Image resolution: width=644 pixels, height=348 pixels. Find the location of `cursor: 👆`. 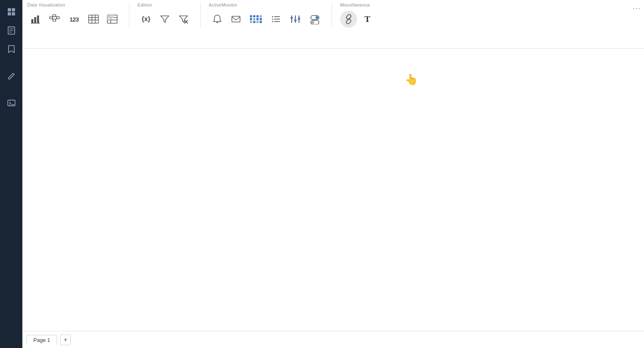

cursor: 👆 is located at coordinates (411, 80).